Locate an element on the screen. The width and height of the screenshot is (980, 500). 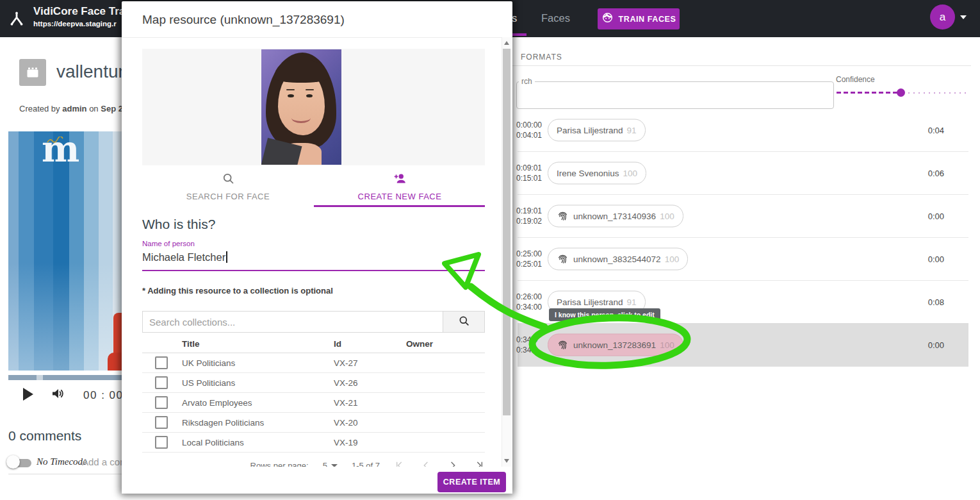
avatar-letter: a is located at coordinates (943, 17).